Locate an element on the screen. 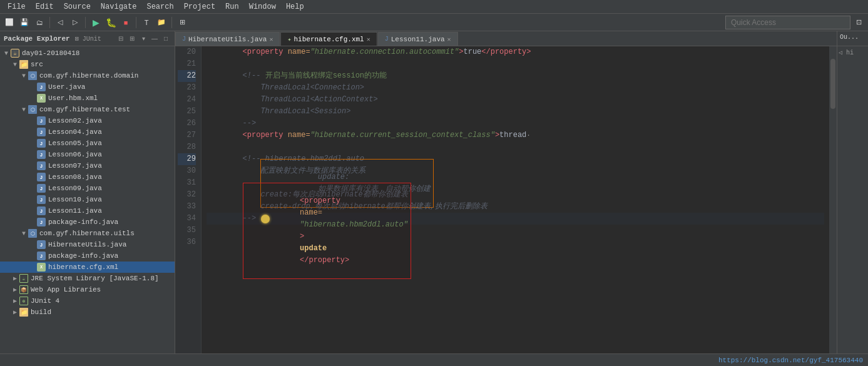  tree-hibernate-utils: ▶ J HibernateUtils.java is located at coordinates (88, 245).